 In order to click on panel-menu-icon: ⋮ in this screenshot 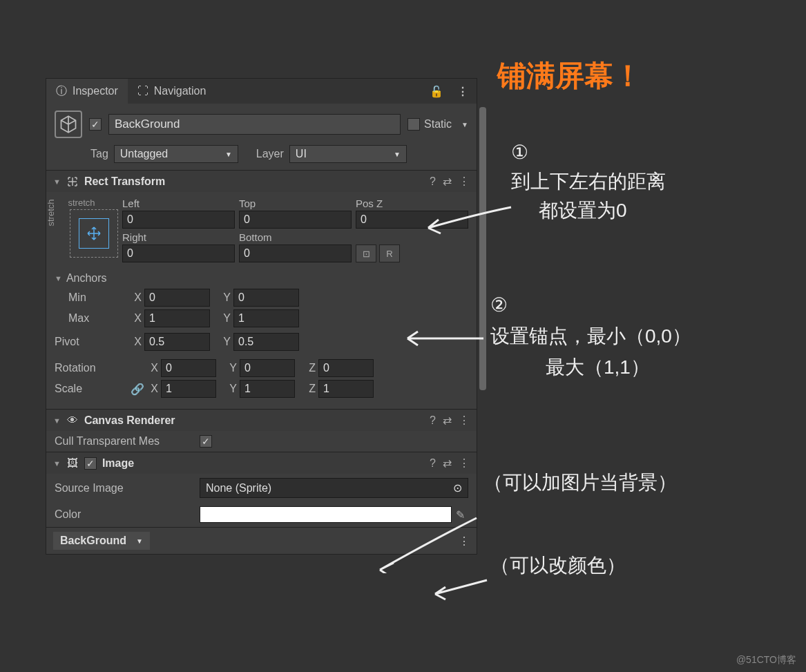, I will do `click(463, 91)`.